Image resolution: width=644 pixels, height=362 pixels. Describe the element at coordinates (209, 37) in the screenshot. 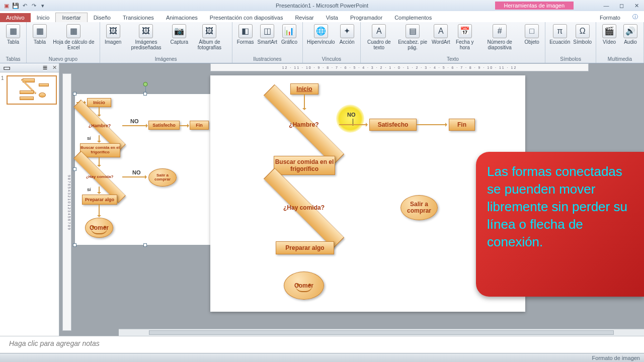

I see `ribbon-button: 🖼Álbum de fotografías` at that location.